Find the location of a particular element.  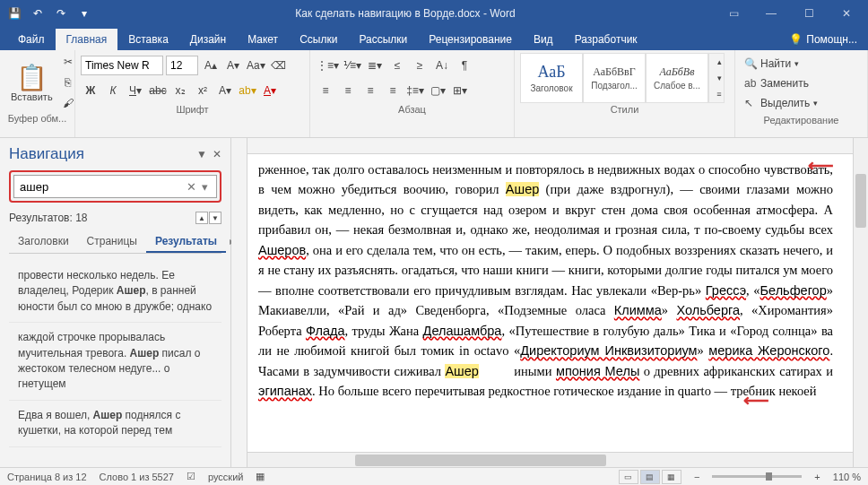

change-case-button: Aa▾ is located at coordinates (256, 65).